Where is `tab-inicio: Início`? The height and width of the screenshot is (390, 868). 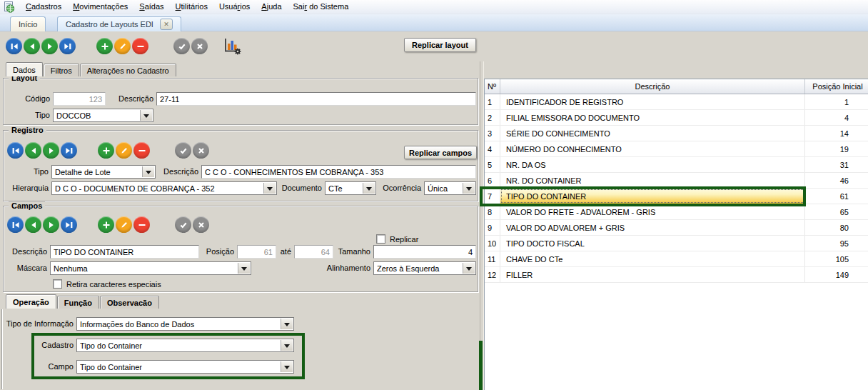 tab-inicio: Início is located at coordinates (28, 24).